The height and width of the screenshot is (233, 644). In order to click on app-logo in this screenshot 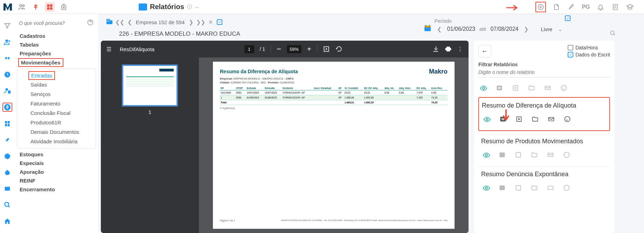, I will do `click(8, 7)`.